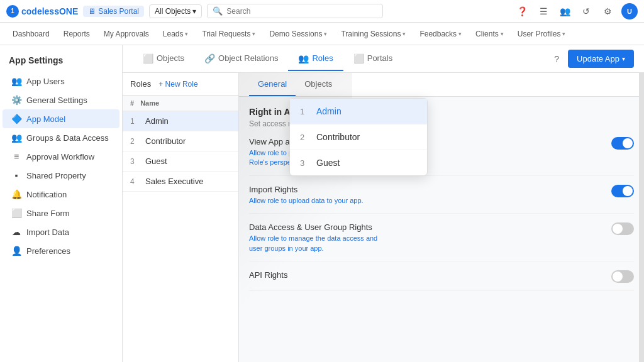 This screenshot has height=362, width=644. I want to click on app-badge: 🖥 Sales Portal, so click(113, 11).